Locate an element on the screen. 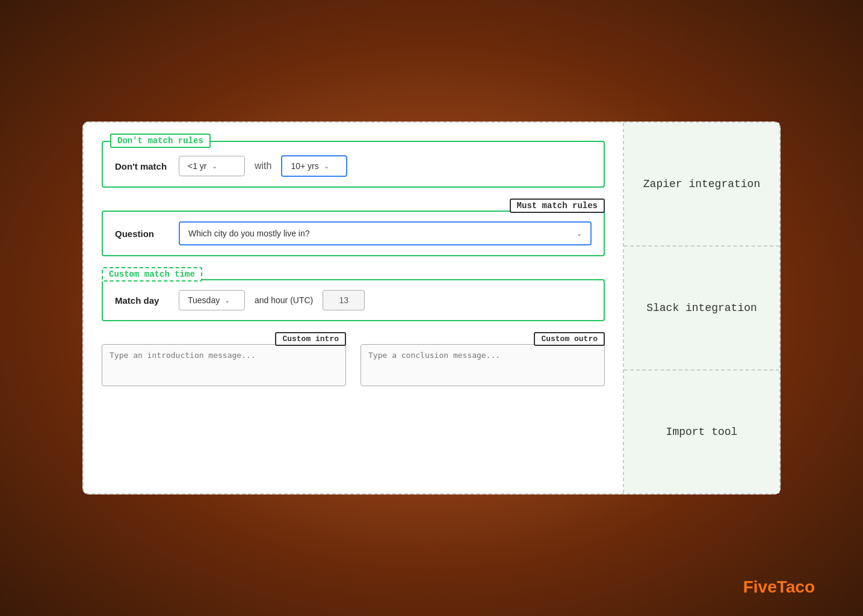  right-panel: Zapier integration Slack integration Imp… is located at coordinates (701, 308).